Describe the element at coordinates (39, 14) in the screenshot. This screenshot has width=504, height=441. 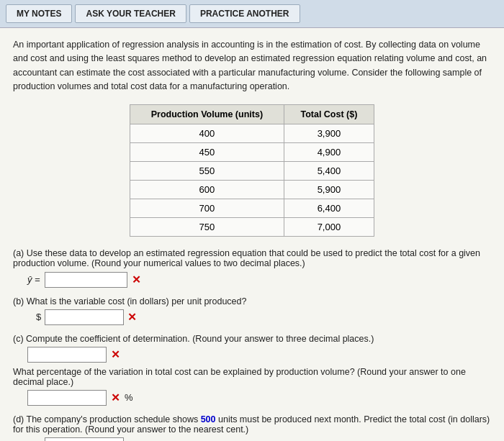
I see `my-notes-button: MY NOTES` at that location.